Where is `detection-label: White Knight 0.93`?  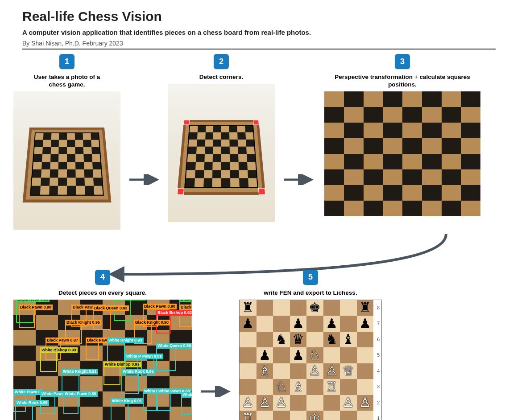
detection-label: White Knight 0.93 is located at coordinates (125, 341).